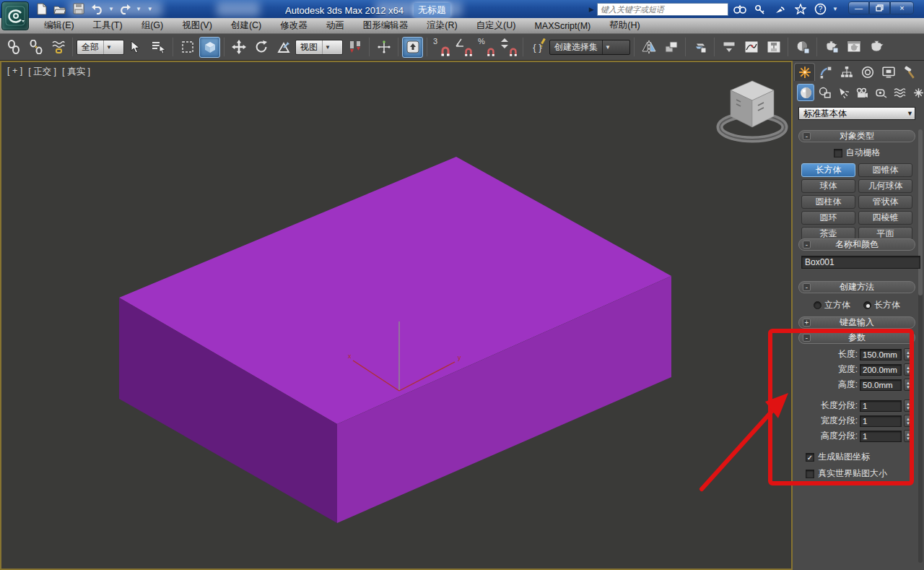 Image resolution: width=924 pixels, height=570 pixels. Describe the element at coordinates (881, 92) in the screenshot. I see `category-helpers` at that location.